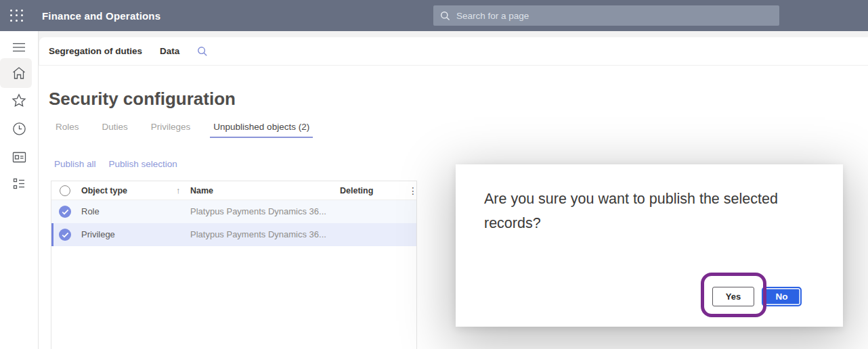 This screenshot has height=349, width=868. I want to click on grid-header-row: Object type ↑ Name Deleting ⋮, so click(234, 191).